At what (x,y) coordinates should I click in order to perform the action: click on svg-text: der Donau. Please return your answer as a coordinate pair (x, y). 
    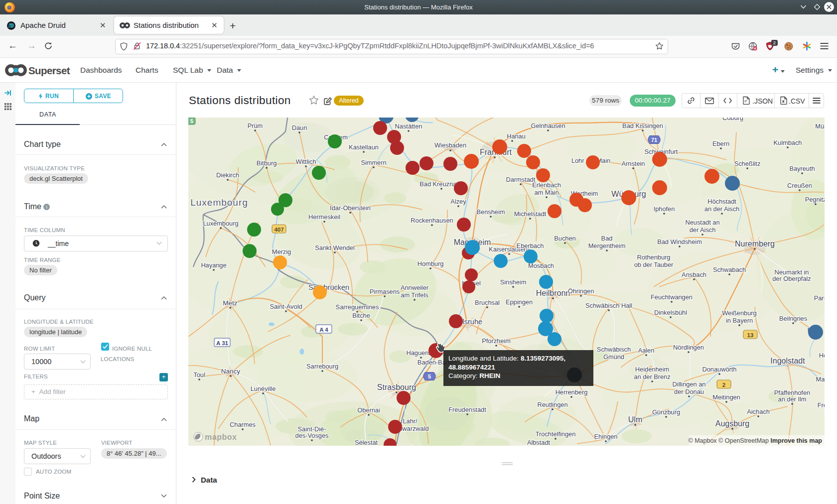
    Looking at the image, I should click on (689, 391).